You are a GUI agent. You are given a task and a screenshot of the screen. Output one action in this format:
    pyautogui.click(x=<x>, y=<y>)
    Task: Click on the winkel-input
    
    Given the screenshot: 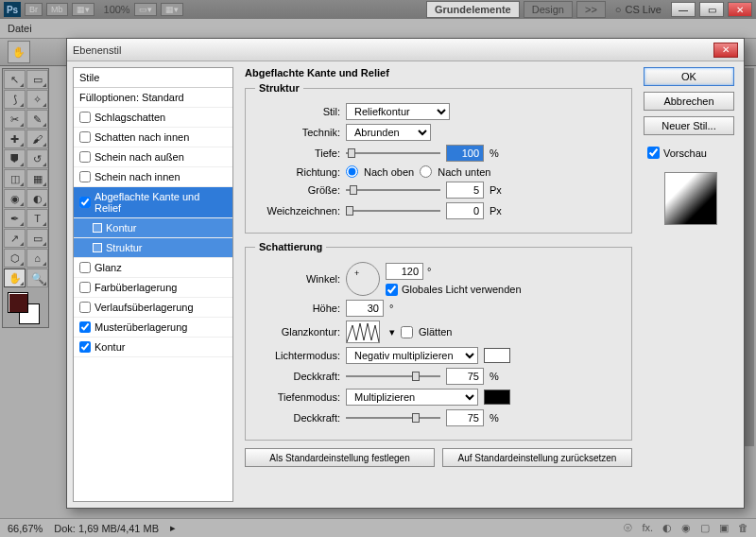 What is the action you would take?
    pyautogui.click(x=404, y=271)
    